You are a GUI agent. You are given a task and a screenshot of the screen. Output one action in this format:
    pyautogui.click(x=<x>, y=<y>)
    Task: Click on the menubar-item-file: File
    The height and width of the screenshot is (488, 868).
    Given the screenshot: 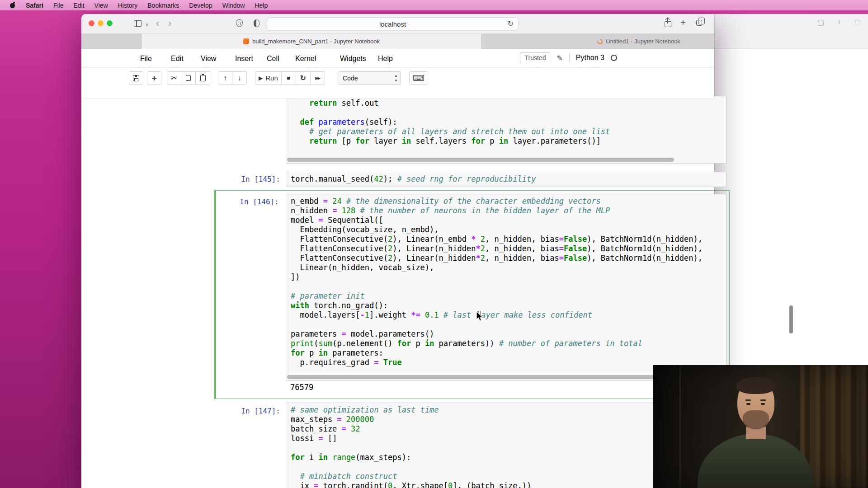 What is the action you would take?
    pyautogui.click(x=59, y=5)
    